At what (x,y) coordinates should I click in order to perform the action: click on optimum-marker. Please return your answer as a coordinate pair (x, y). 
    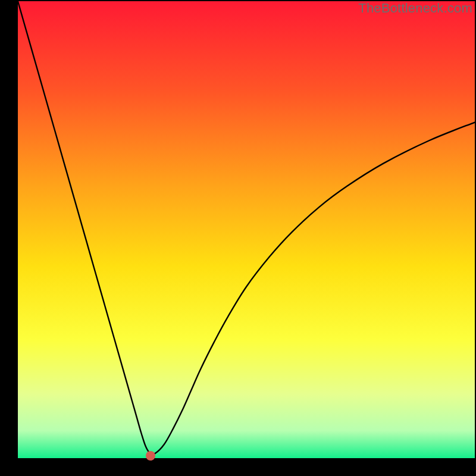
    Looking at the image, I should click on (151, 456).